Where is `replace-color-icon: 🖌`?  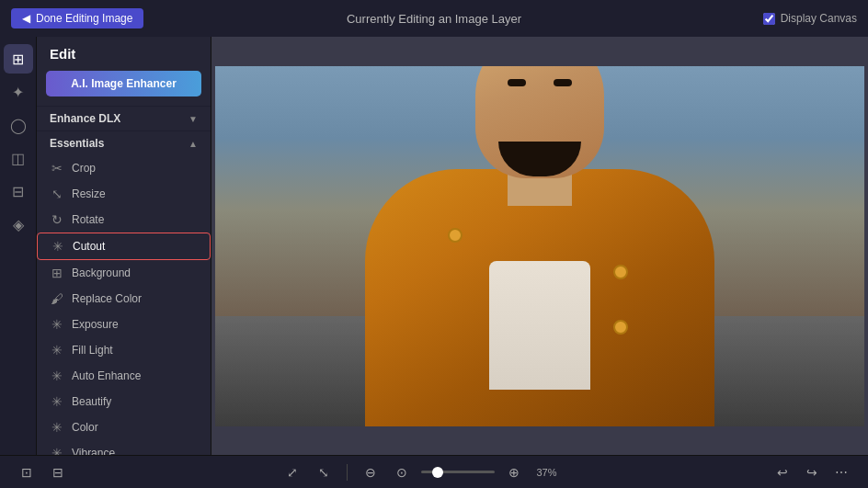
replace-color-icon: 🖌 is located at coordinates (57, 299).